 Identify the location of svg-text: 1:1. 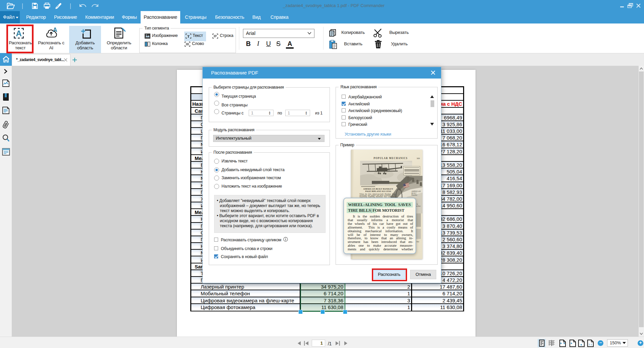
(590, 344).